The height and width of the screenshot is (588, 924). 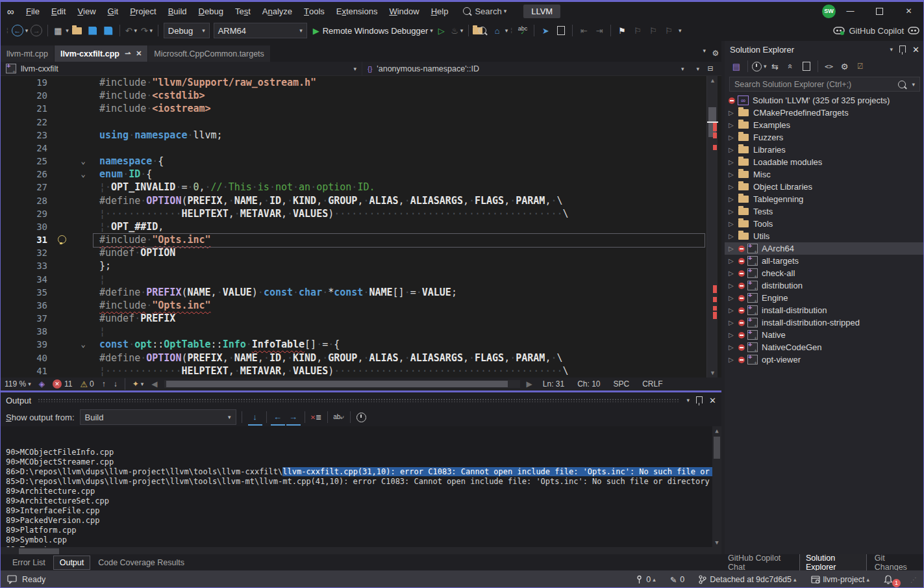 I want to click on hscroll-right-icon: ▶, so click(x=530, y=384).